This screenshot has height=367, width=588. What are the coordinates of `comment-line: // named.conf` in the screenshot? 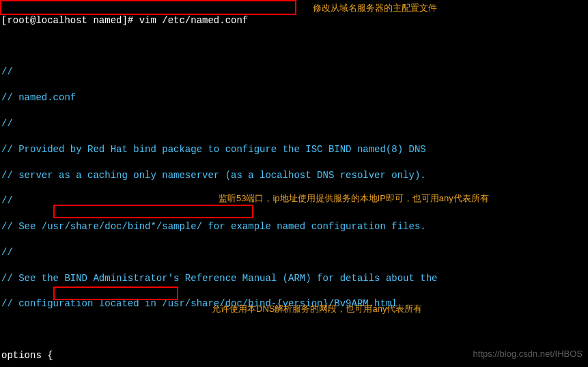 It's located at (294, 98).